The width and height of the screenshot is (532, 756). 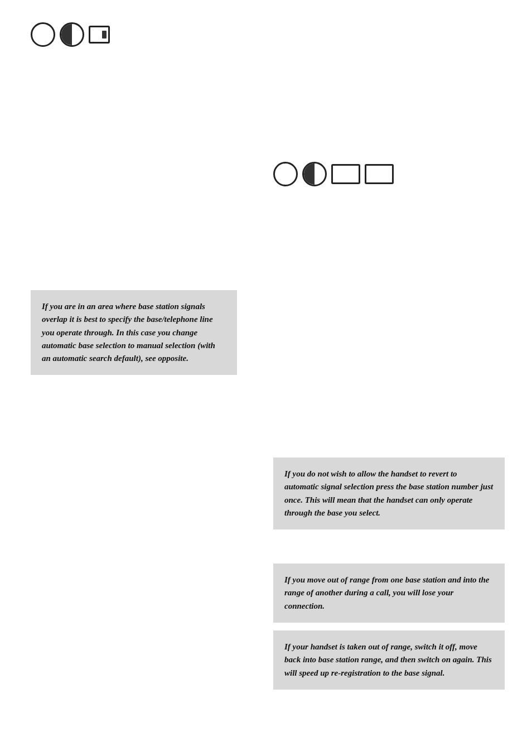 What do you see at coordinates (134, 333) in the screenshot?
I see `info-box-left: If you are in an area where base station…` at bounding box center [134, 333].